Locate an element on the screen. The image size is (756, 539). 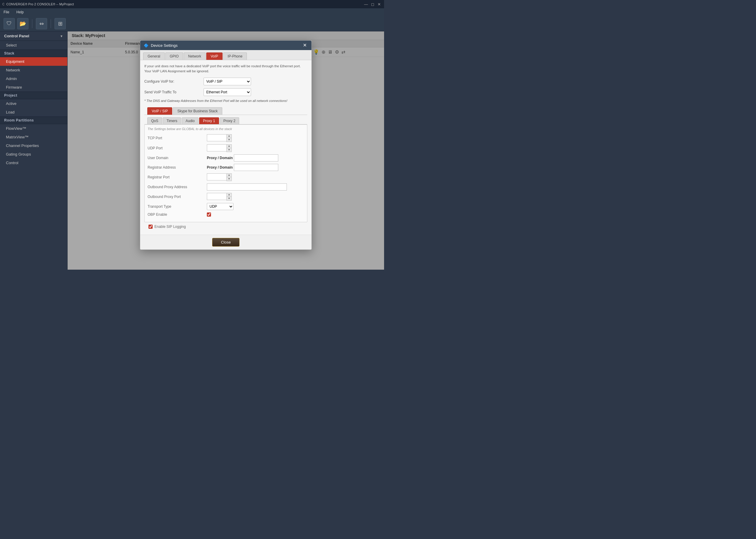
sidebar-item-matrixview: MatrixView™ is located at coordinates (34, 137).